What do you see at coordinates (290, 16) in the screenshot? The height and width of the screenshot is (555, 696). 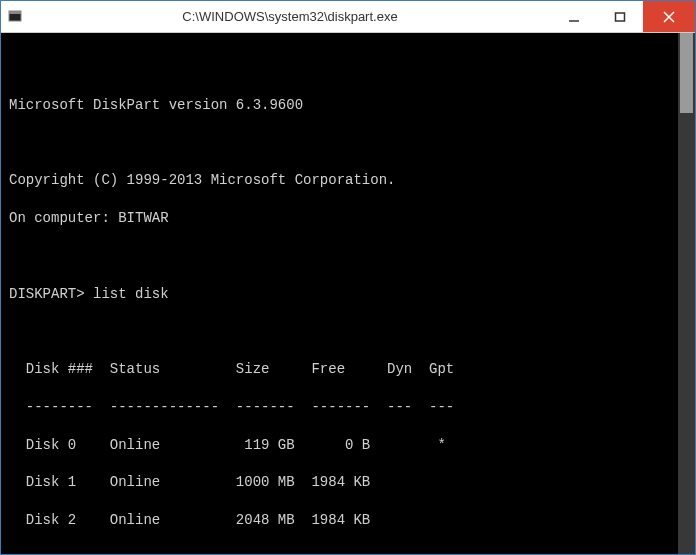 I see `window-title: C:\WINDOWS\system32\diskpart.exe` at bounding box center [290, 16].